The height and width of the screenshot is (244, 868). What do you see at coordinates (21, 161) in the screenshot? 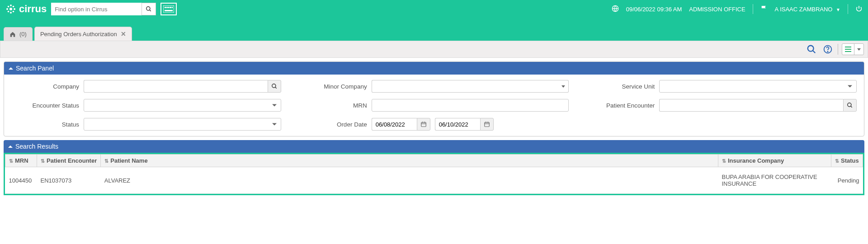
I see `col-mrn-header: ⇅MRN` at bounding box center [21, 161].